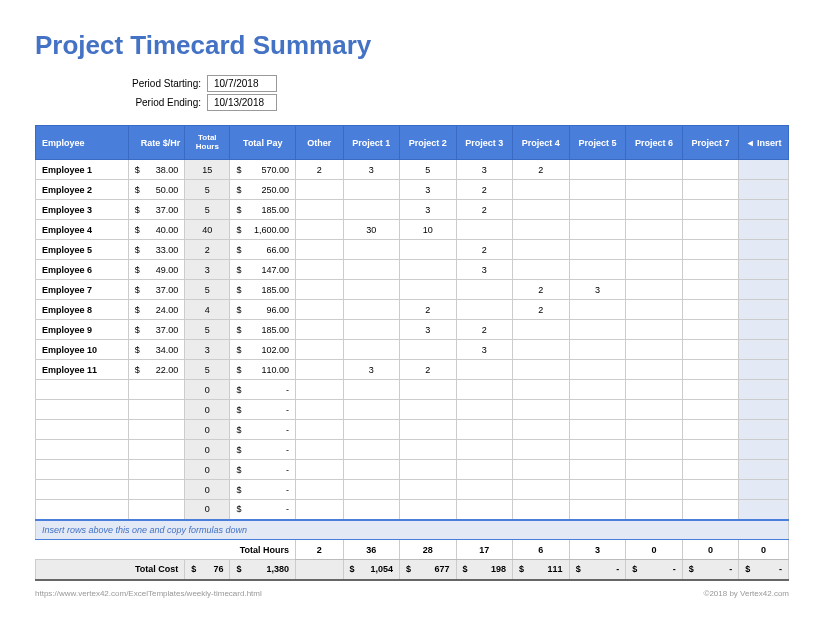 The width and height of the screenshot is (824, 637). I want to click on cell-employee: Employee 8, so click(82, 310).